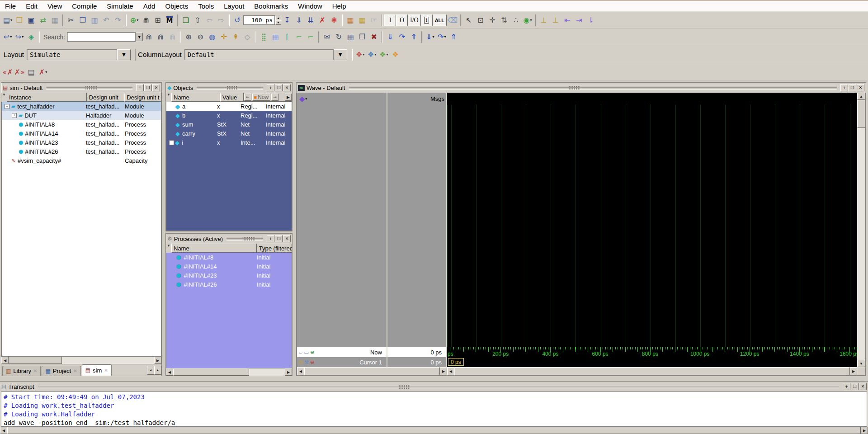 The image size is (868, 434). I want to click on tab-scroll-left-icon: ◂, so click(151, 370).